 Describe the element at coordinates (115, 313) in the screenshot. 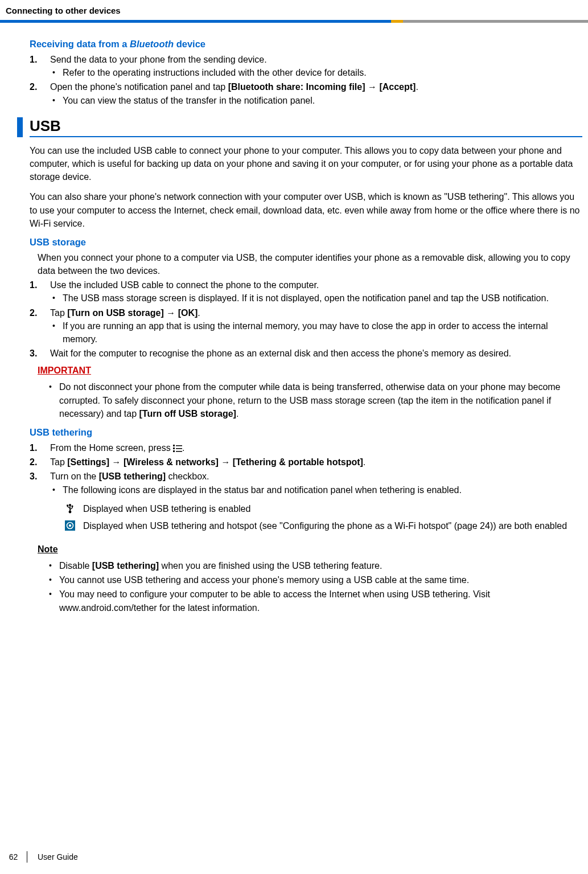

I see `bold-label: [Turn on USB storage]` at that location.